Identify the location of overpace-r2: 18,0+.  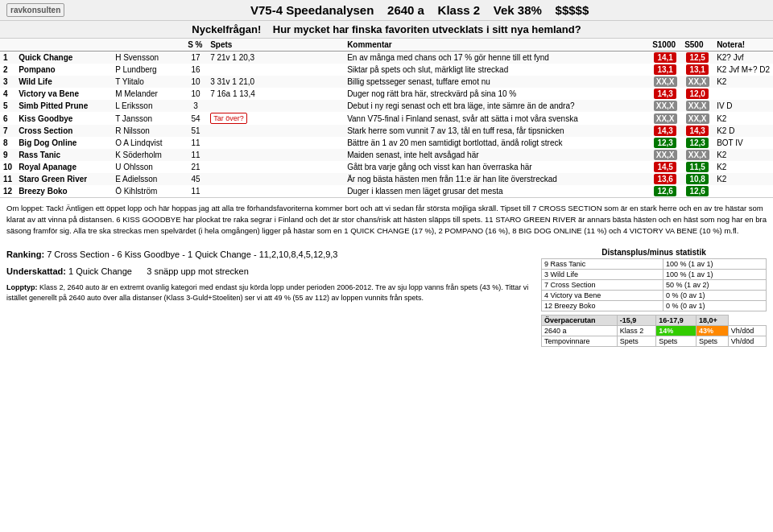
(712, 320).